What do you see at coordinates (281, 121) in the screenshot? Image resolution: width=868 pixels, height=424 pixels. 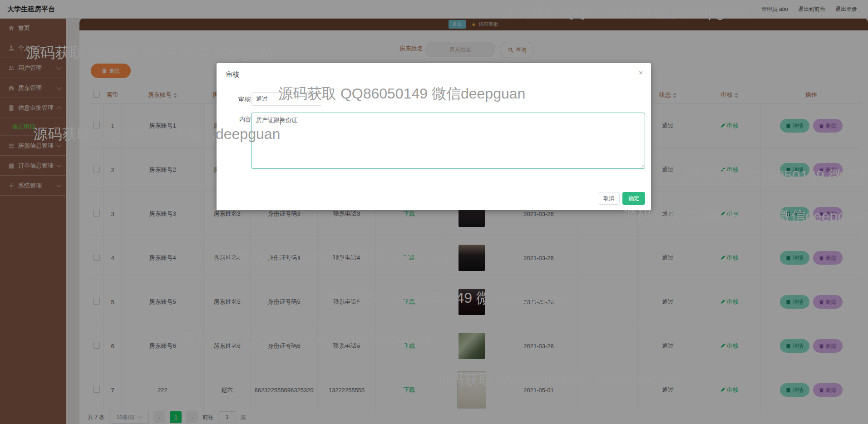 I see `text-cursor` at bounding box center [281, 121].